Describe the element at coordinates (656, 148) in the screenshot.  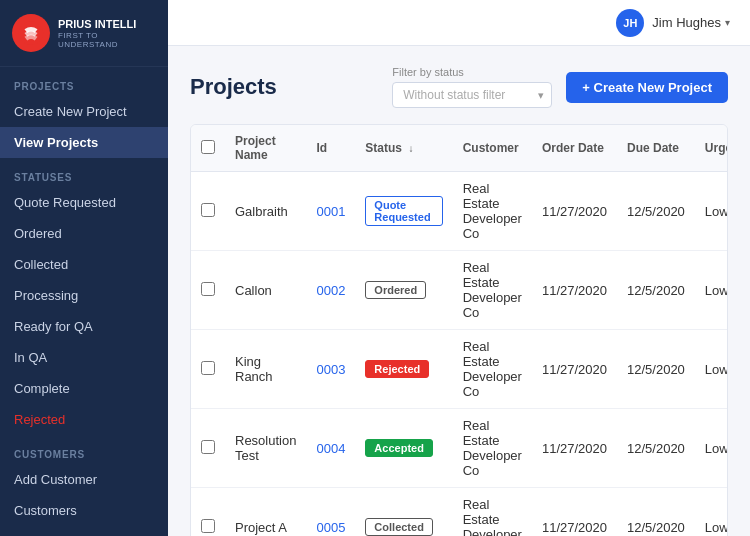
I see `th-due-date: Due Date` at that location.